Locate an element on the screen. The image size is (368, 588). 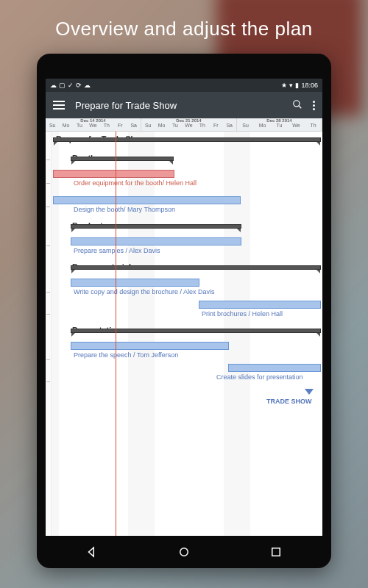
recent-icon is located at coordinates (276, 552).